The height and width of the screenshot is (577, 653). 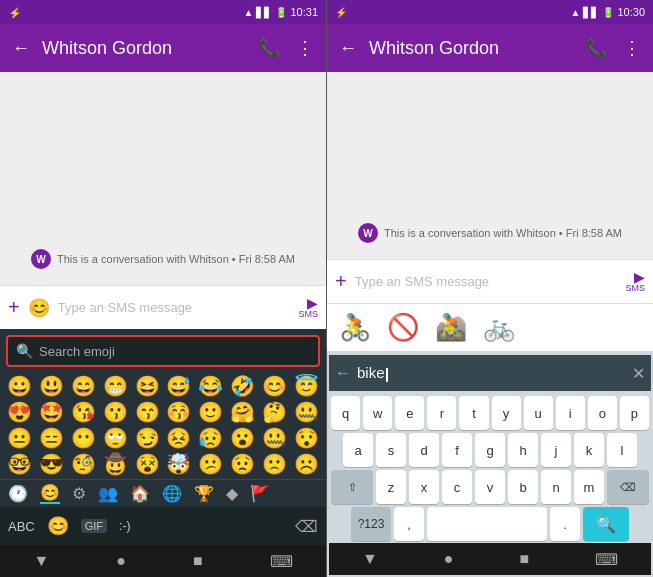 What do you see at coordinates (124, 526) in the screenshot?
I see `emoticon-button: :-)` at bounding box center [124, 526].